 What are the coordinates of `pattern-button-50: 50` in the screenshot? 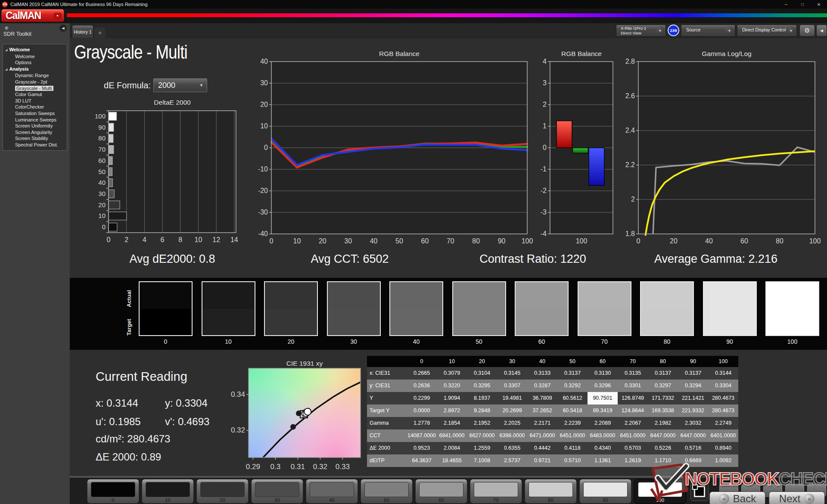 It's located at (387, 491).